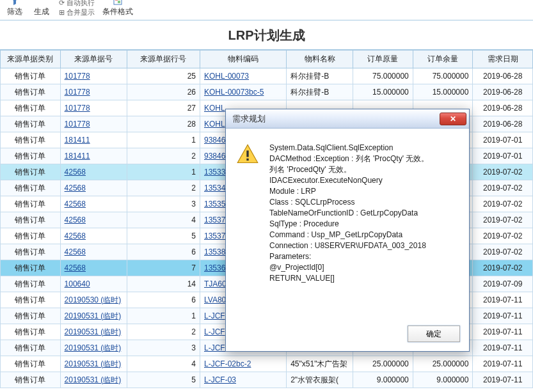  Describe the element at coordinates (267, 365) in the screenshot. I see `table-row: 销售订单20190531 (临时)4L-JCF-02bc-245"x51"木广告…` at that location.